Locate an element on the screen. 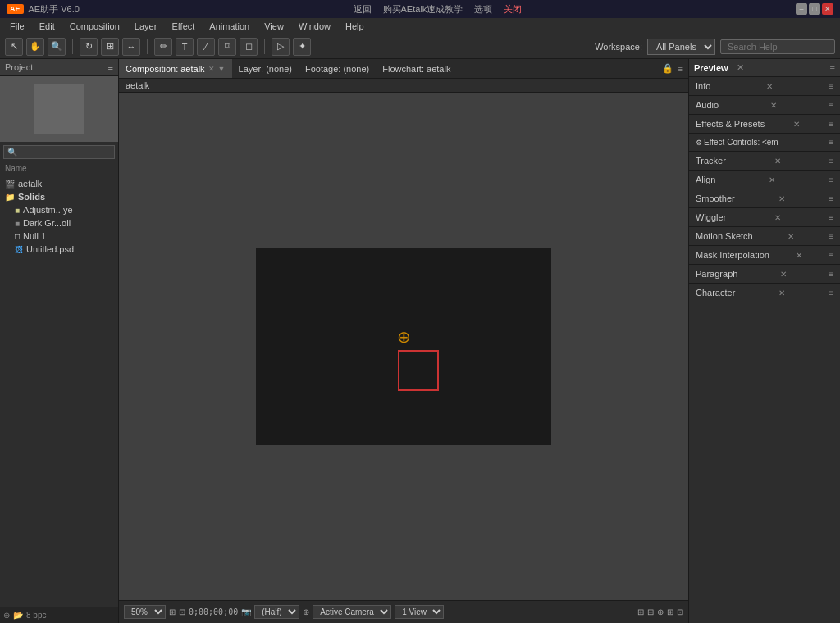 The image size is (840, 623). comp-icon-1: ⊞ is located at coordinates (641, 612).